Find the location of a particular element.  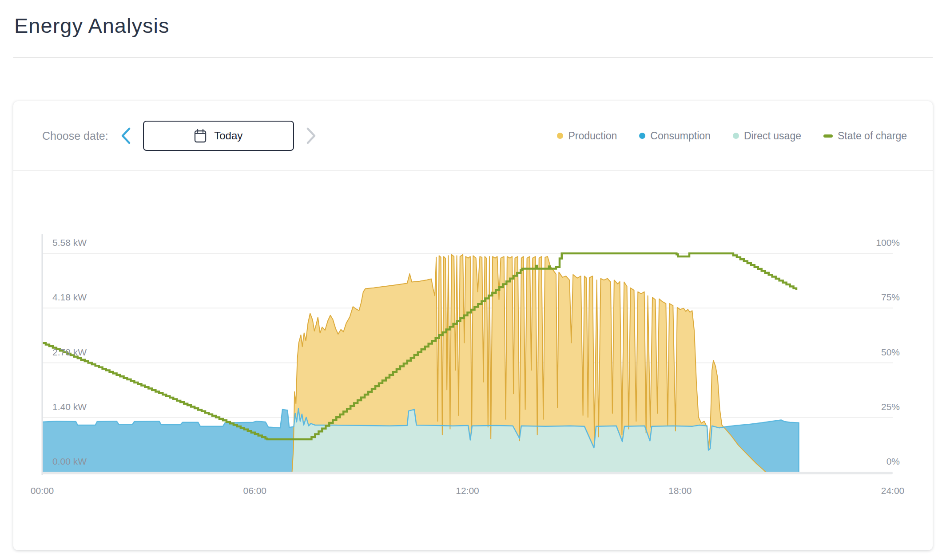

y-axis-right-tick: 25% is located at coordinates (890, 407).